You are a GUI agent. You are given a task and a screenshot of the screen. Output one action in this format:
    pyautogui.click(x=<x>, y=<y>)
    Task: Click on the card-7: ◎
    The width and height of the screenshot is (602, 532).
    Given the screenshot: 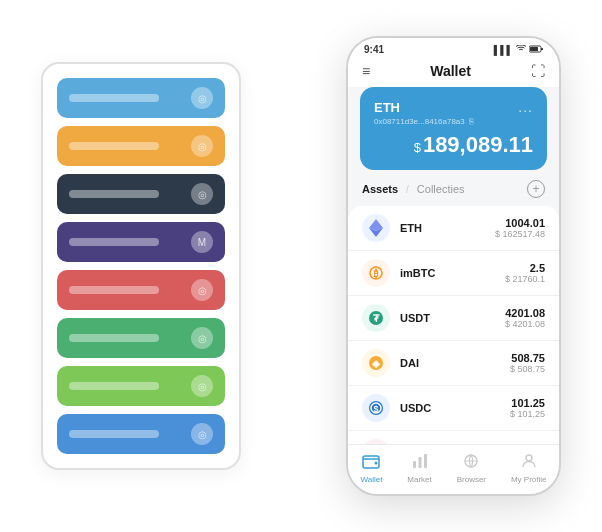 What is the action you would take?
    pyautogui.click(x=141, y=386)
    